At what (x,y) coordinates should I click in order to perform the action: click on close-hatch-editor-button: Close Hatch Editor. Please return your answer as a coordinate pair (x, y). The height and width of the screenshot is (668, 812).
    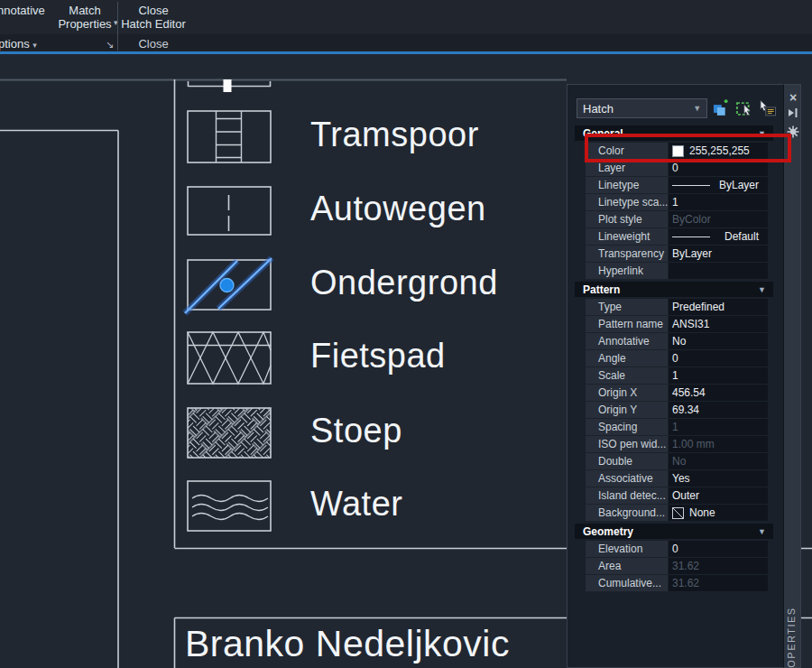
    Looking at the image, I should click on (153, 17).